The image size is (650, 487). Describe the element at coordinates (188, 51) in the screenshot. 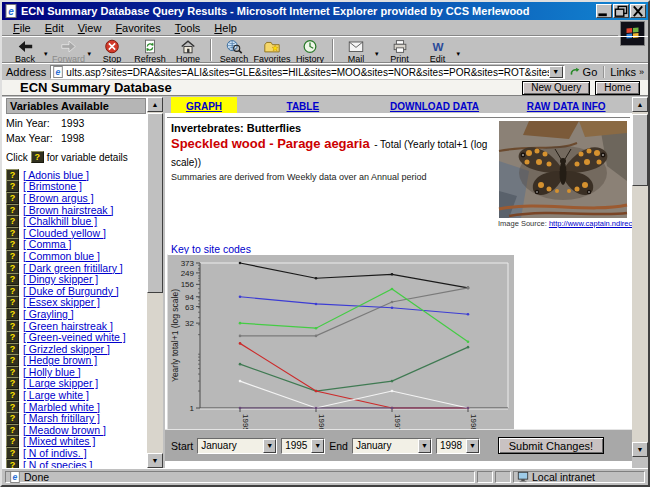

I see `home-button: Home` at that location.